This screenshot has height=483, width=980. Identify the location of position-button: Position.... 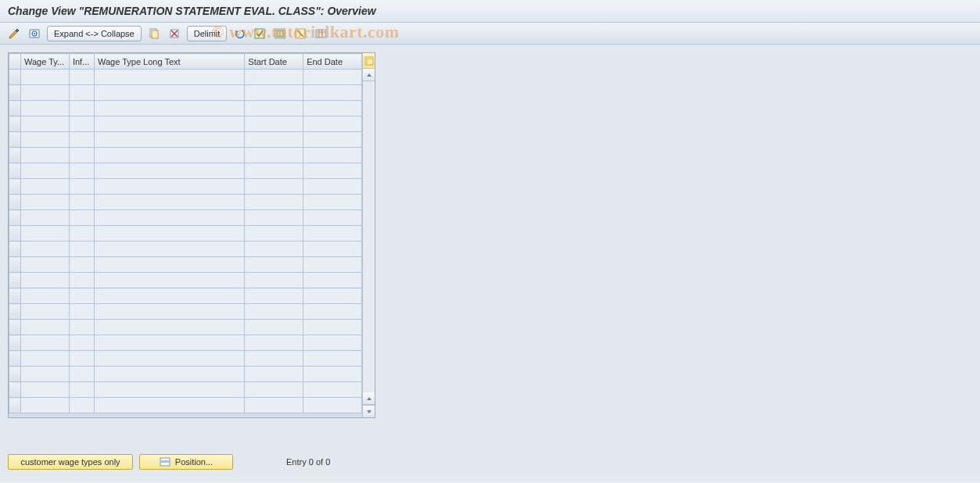
(186, 462).